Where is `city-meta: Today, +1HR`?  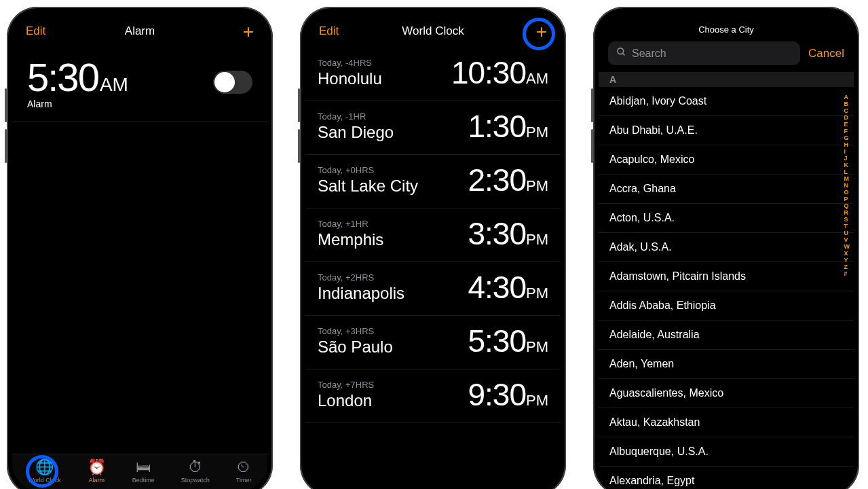 city-meta: Today, +1HR is located at coordinates (350, 224).